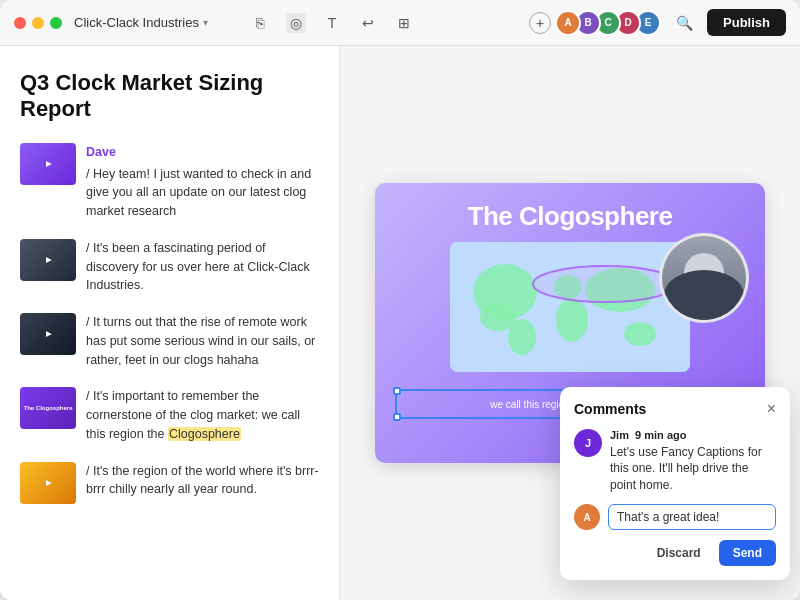 This screenshot has height=600, width=800. What do you see at coordinates (658, 22) in the screenshot?
I see `titlebar-right: + A B C D E 🔍 Publish` at bounding box center [658, 22].